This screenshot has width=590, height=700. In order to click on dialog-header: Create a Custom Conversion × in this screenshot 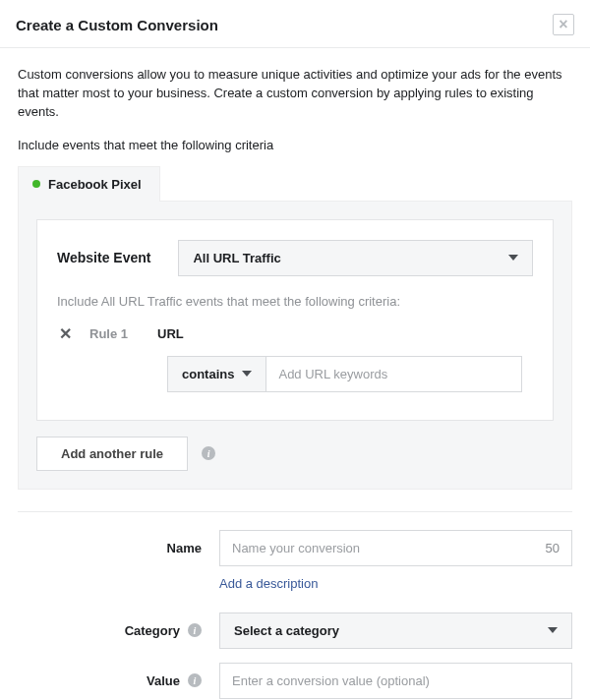, I will do `click(295, 24)`.